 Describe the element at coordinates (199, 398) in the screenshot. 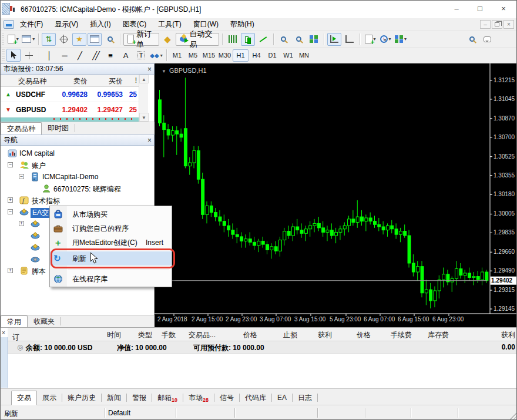

I see `tab-market: 市场28` at that location.